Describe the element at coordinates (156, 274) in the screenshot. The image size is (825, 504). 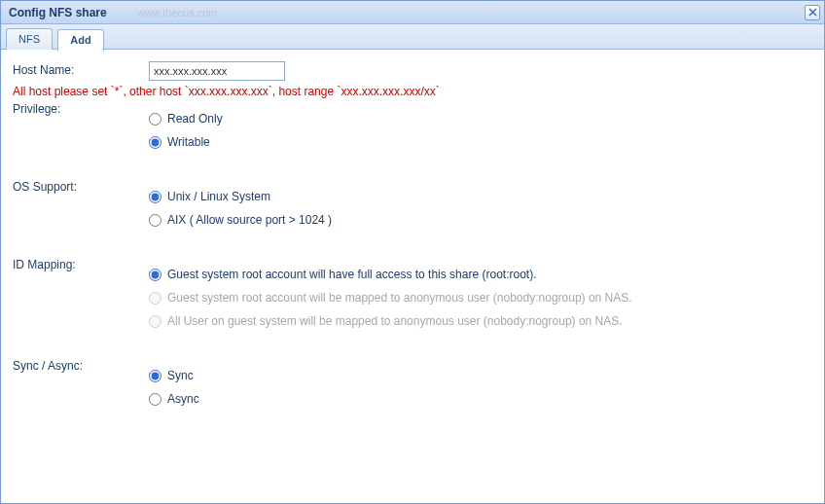
I see `idmap-root-radio` at that location.